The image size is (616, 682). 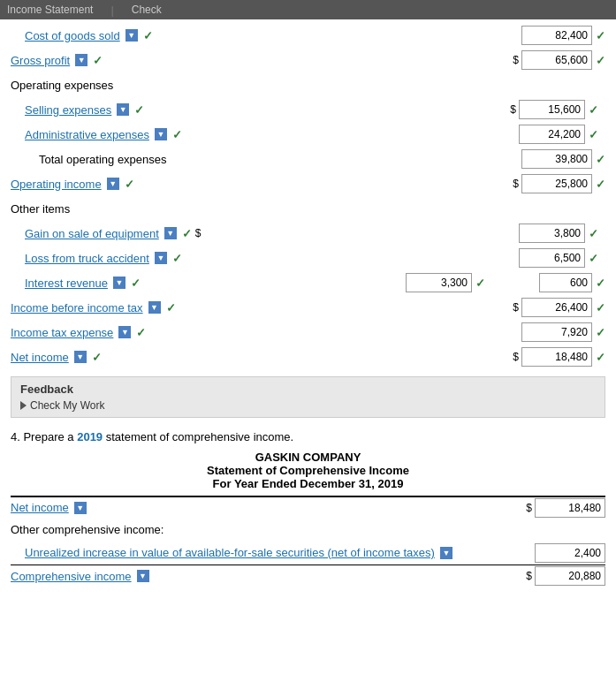 What do you see at coordinates (529, 576) in the screenshot?
I see `comprehensive-income-dollar: $` at bounding box center [529, 576].